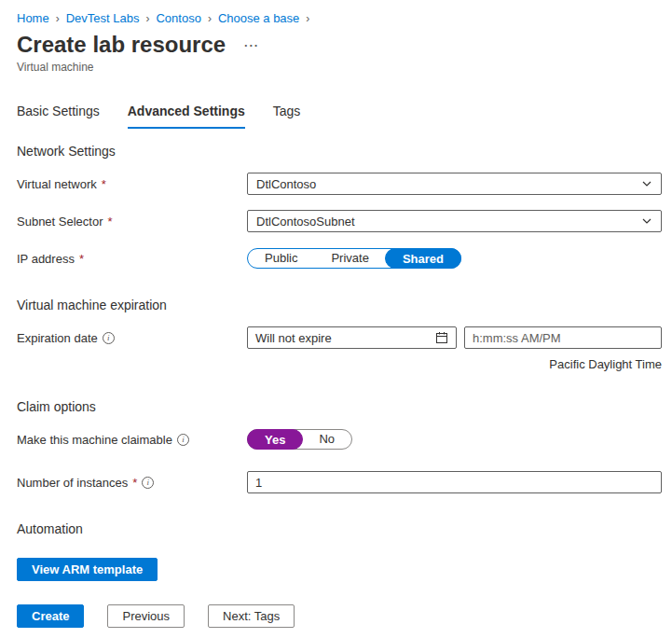 This screenshot has width=672, height=638. What do you see at coordinates (339, 151) in the screenshot?
I see `section-title-network-settings: Network Settings` at bounding box center [339, 151].